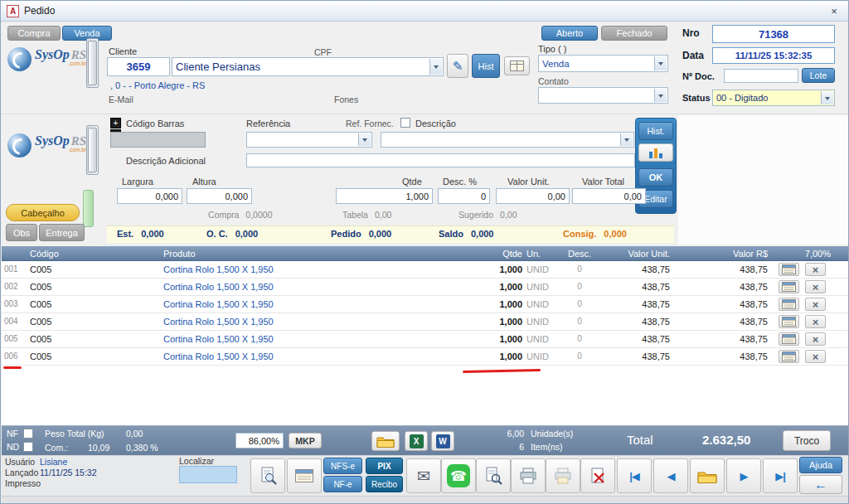  What do you see at coordinates (443, 441) in the screenshot?
I see `word-export-button: W` at bounding box center [443, 441].